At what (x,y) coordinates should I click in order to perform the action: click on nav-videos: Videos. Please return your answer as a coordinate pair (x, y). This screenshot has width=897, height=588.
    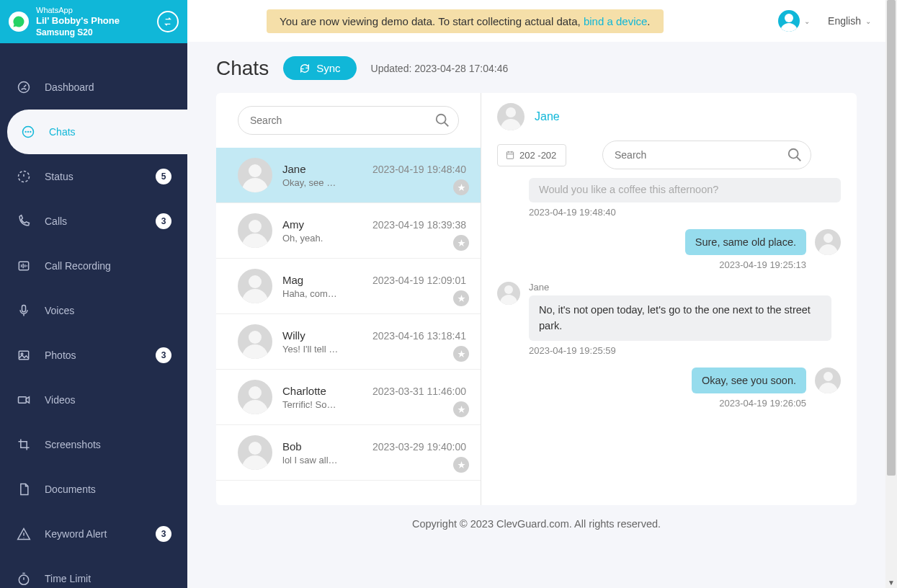
    Looking at the image, I should click on (94, 400).